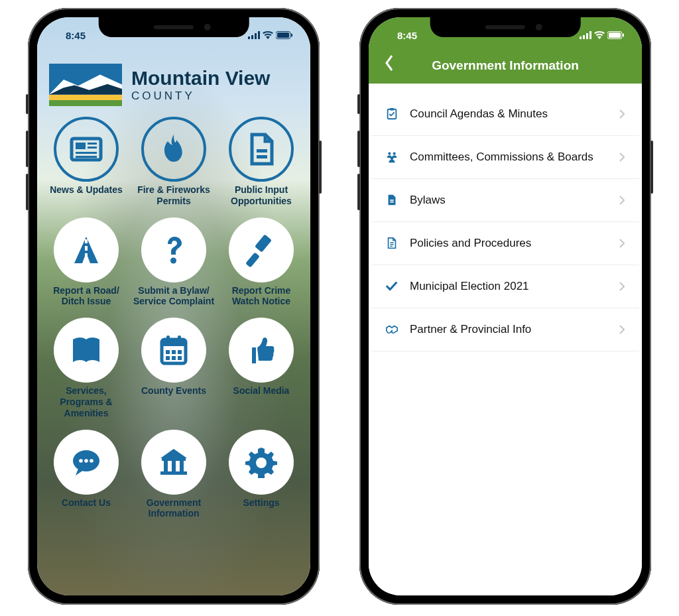 Image resolution: width=679 pixels, height=616 pixels. What do you see at coordinates (86, 190) in the screenshot?
I see `tile-label: News & Updates` at bounding box center [86, 190].